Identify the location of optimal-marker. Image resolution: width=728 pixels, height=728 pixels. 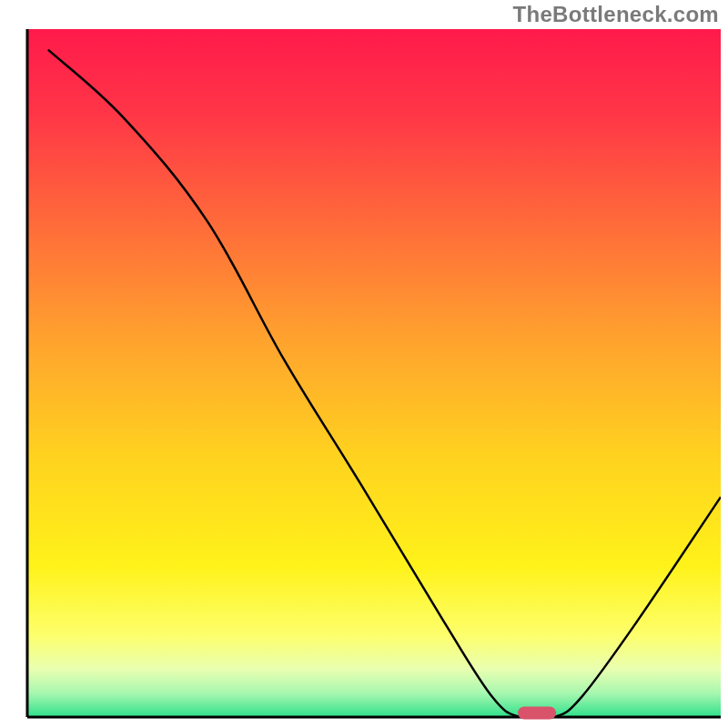
(537, 713).